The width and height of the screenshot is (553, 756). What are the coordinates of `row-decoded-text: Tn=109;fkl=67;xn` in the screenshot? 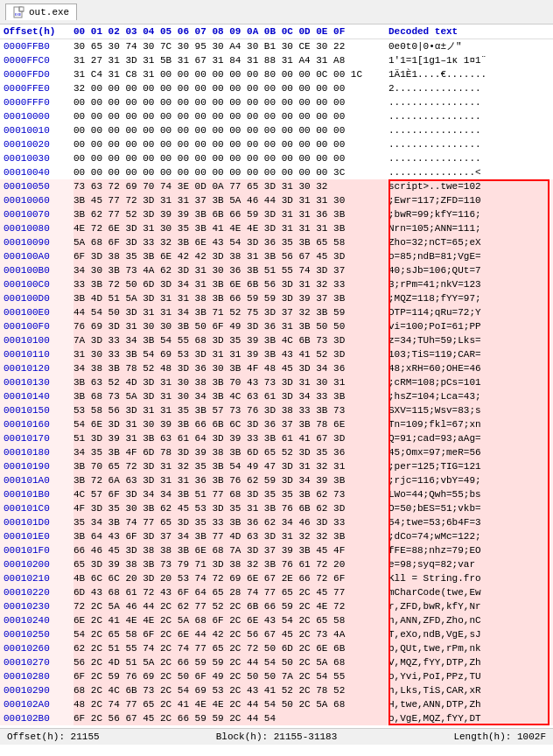 It's located at (469, 424).